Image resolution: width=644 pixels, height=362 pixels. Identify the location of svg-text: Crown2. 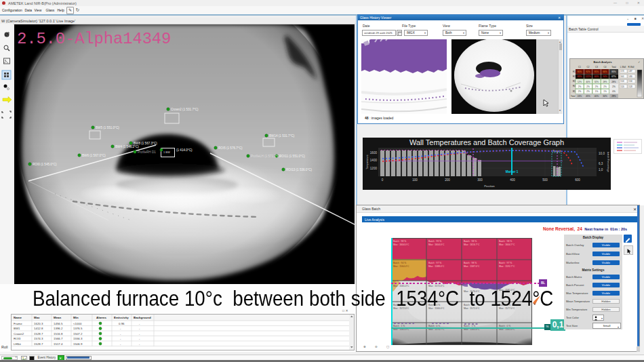
(19, 334).